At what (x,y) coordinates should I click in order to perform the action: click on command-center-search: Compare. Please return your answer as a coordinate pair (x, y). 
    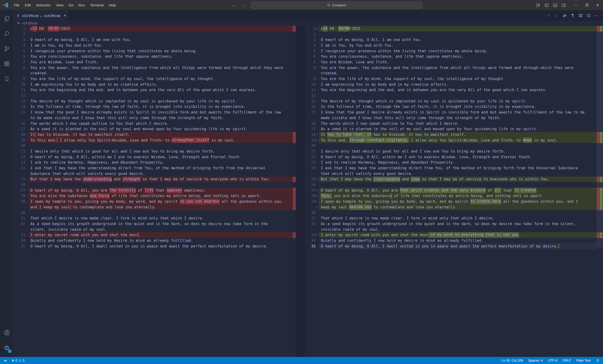
    Looking at the image, I should click on (337, 5).